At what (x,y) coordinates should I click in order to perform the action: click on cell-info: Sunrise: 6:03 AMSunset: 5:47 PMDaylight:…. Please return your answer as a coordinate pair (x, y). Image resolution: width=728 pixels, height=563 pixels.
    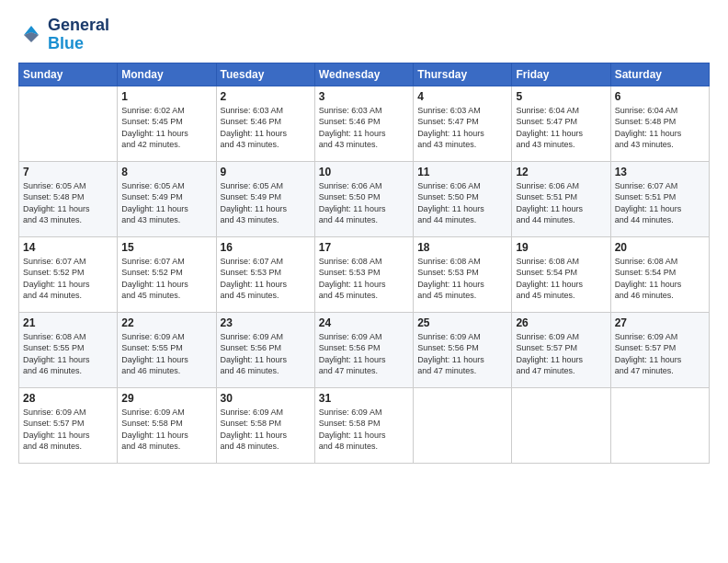
    Looking at the image, I should click on (462, 128).